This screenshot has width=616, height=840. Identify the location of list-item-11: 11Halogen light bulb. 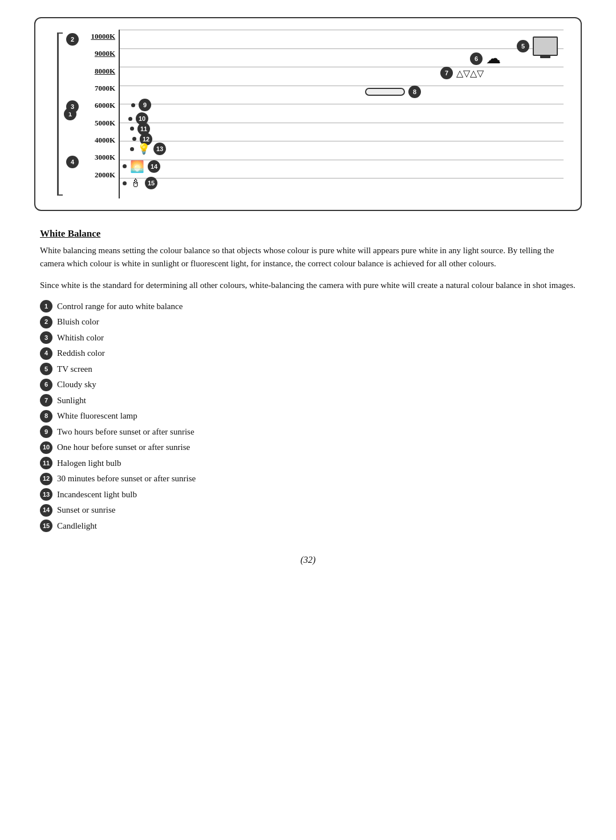
(308, 463).